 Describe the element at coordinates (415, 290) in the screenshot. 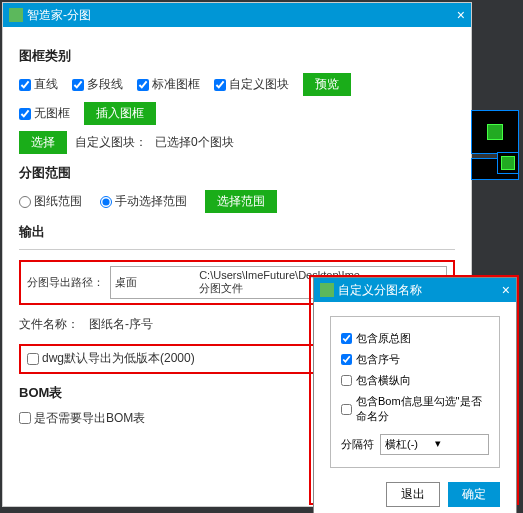

I see `titlebar-2: 自定义分图名称 ×` at that location.